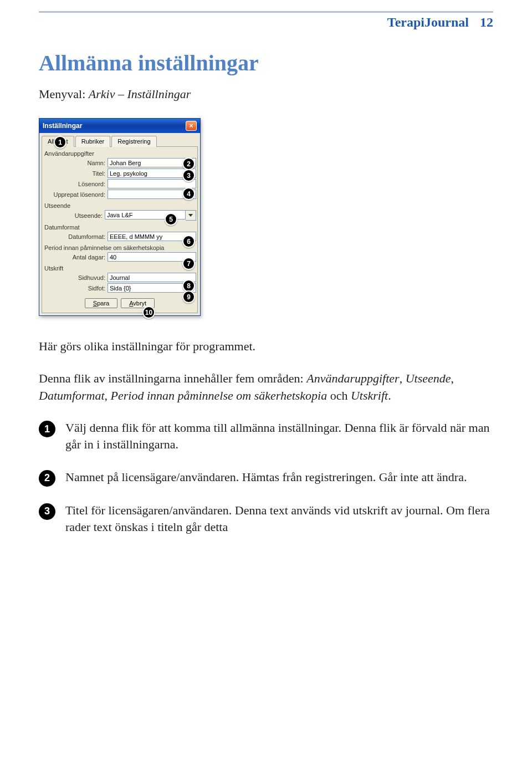 This screenshot has height=776, width=532. Describe the element at coordinates (191, 215) in the screenshot. I see `appearance-dropdown-button` at that location.